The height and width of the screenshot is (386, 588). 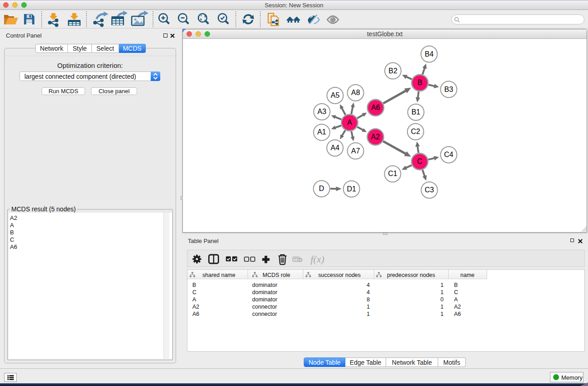 I want to click on svg-text: A2, so click(x=376, y=137).